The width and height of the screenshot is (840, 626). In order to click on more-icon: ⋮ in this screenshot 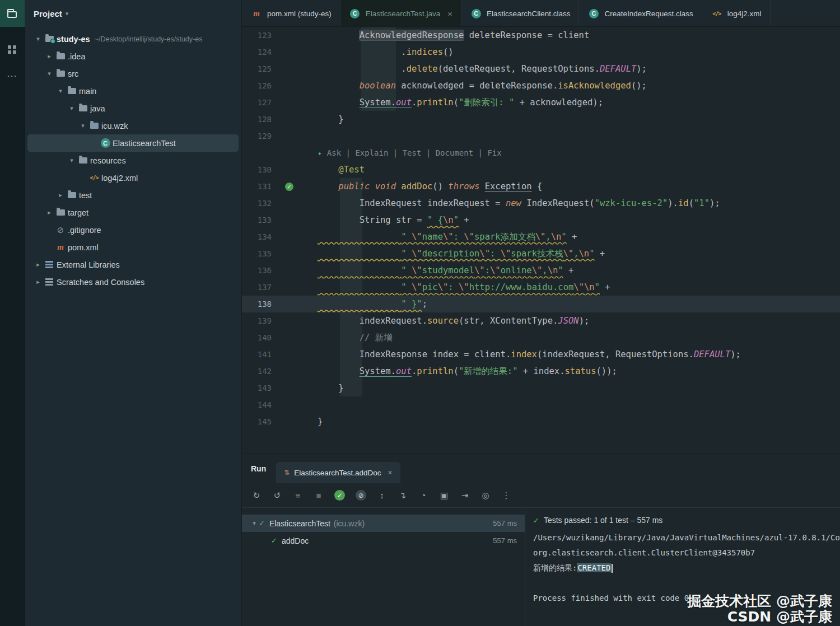, I will do `click(506, 496)`.